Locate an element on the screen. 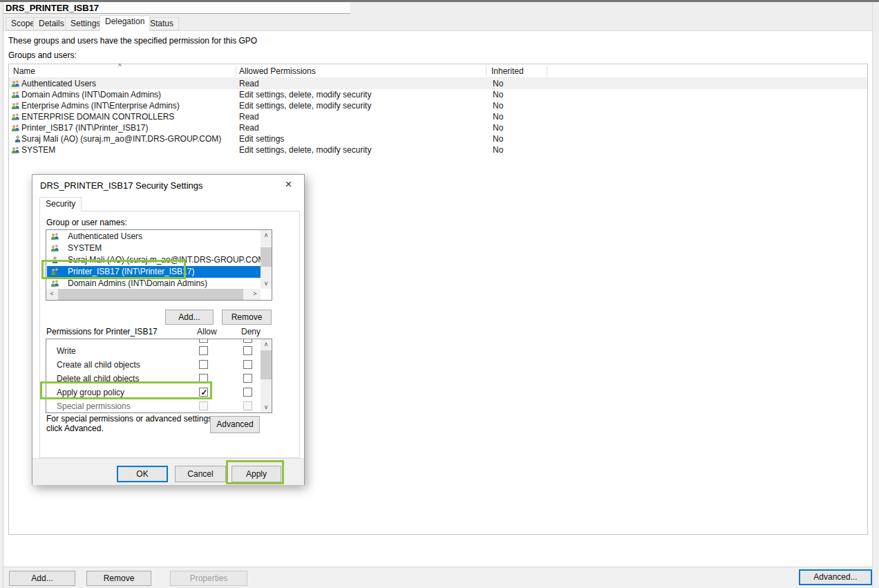 This screenshot has width=879, height=588. close-icon is located at coordinates (289, 185).